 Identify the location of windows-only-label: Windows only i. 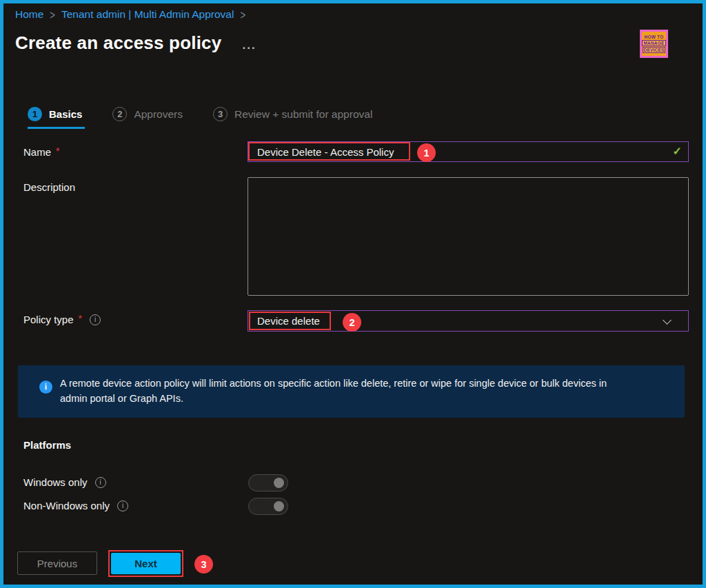
(65, 483).